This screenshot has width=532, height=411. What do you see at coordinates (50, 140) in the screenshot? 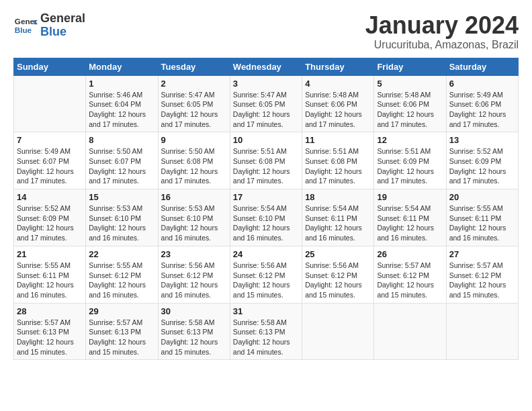
I see `day-number: 7` at bounding box center [50, 140].